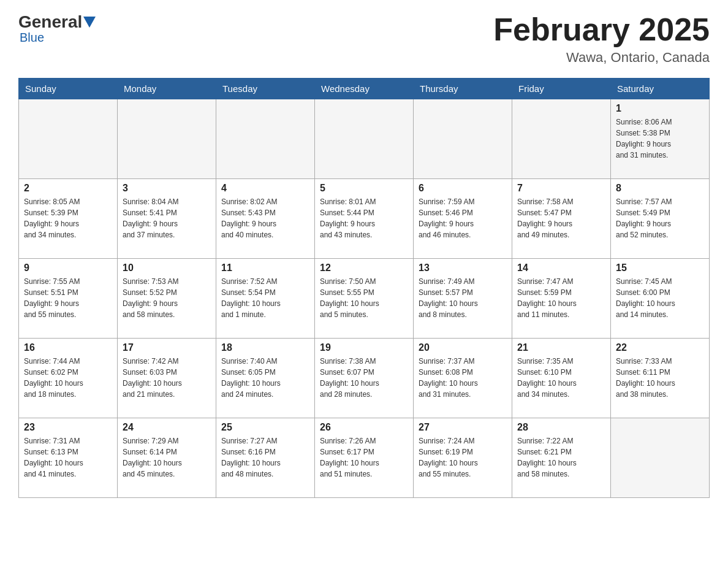 This screenshot has height=563, width=728. What do you see at coordinates (364, 139) in the screenshot?
I see `calendar-week-row: 1Sunrise: 8:06 AMSunset: 5:38 PMDaylight…` at bounding box center [364, 139].